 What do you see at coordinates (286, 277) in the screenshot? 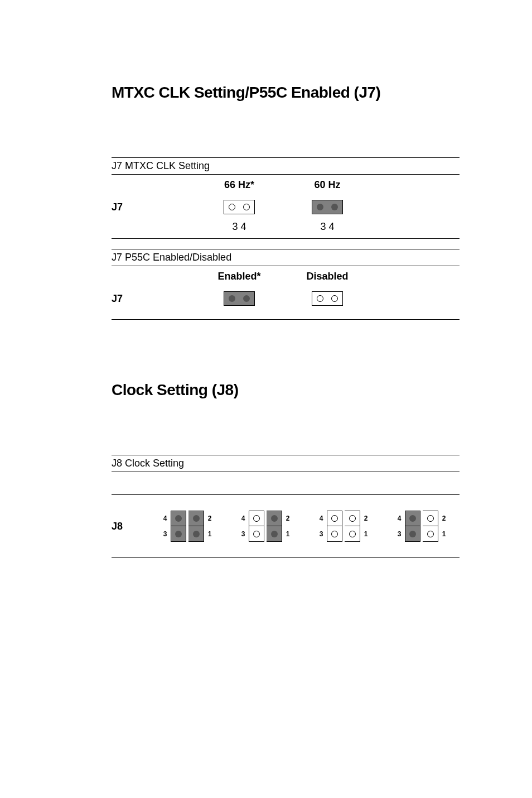
I see `table2-label-row: Enabled* Disabled` at bounding box center [286, 277].